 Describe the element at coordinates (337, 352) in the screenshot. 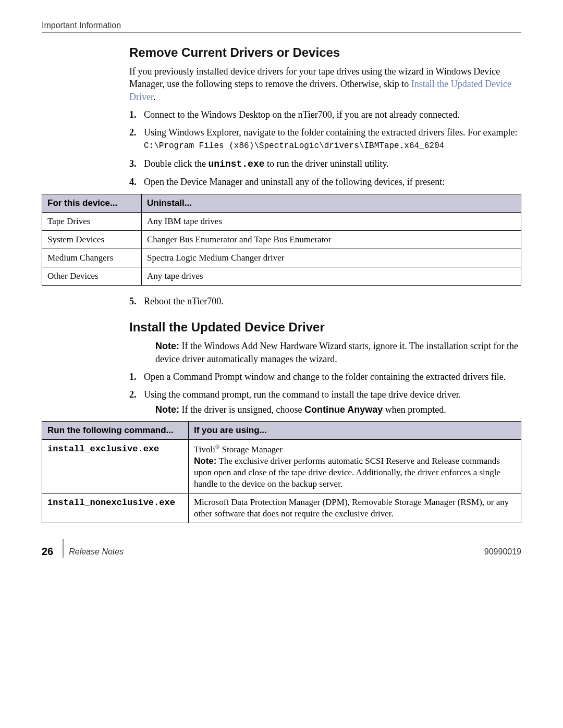

I see `note-text: If the Windows Add New Hardware Wizard s…` at that location.